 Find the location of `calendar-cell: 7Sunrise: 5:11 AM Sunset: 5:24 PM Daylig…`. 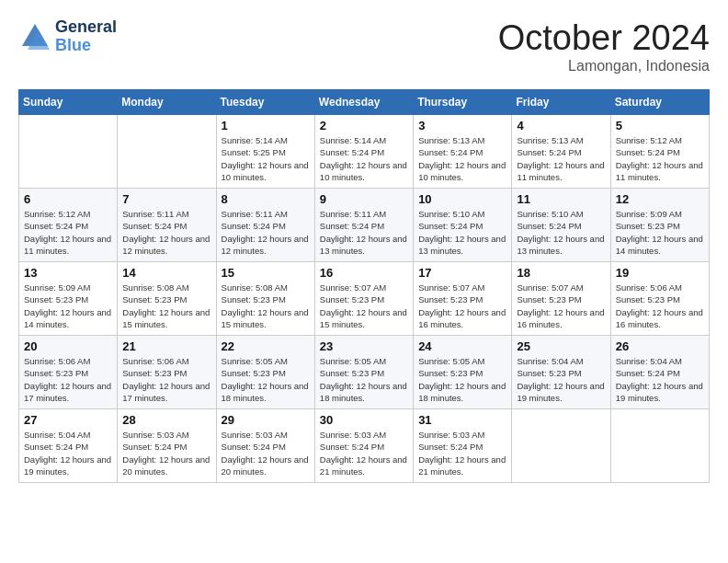

calendar-cell: 7Sunrise: 5:11 AM Sunset: 5:24 PM Daylig… is located at coordinates (167, 225).